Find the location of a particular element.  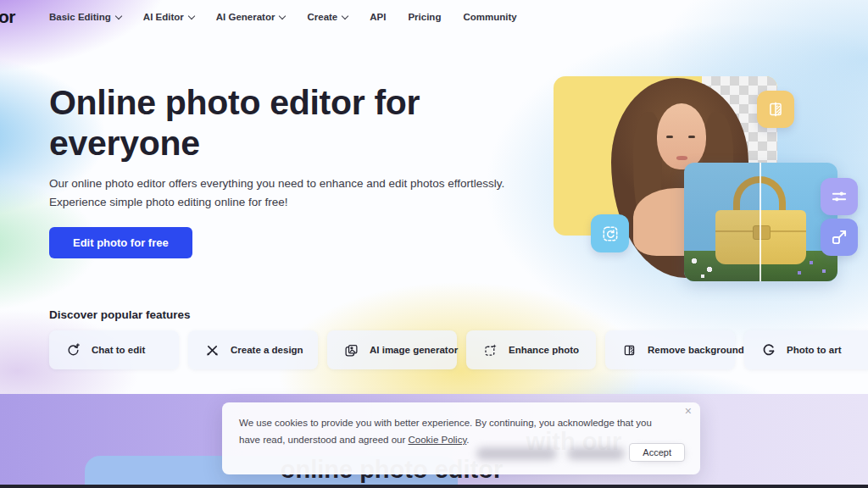

nav-item-ai-generator: AI Generator is located at coordinates (251, 17).